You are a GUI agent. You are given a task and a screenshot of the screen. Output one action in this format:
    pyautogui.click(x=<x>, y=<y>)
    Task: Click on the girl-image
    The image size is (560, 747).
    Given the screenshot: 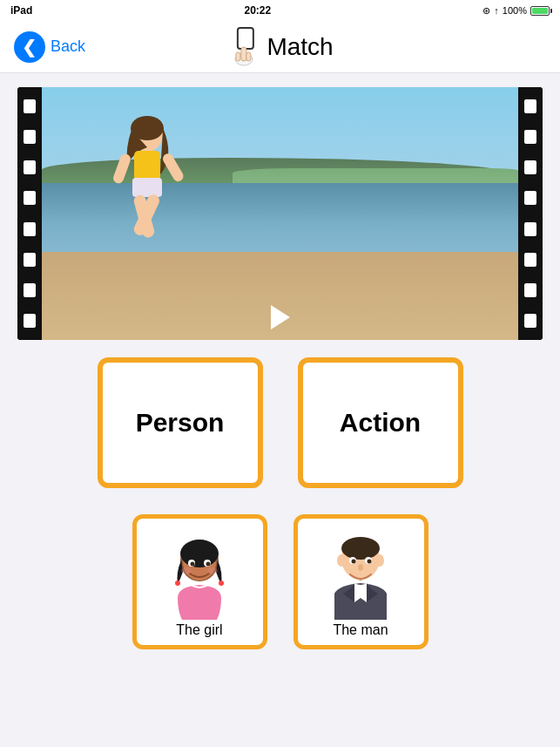 What is the action you would take?
    pyautogui.click(x=200, y=572)
    